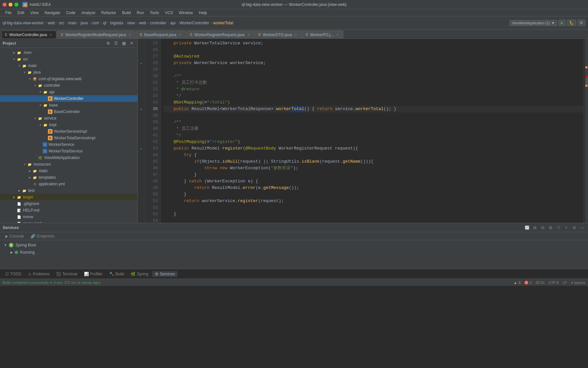  I want to click on tree-item-static: ▶ 📁 static, so click(69, 171).